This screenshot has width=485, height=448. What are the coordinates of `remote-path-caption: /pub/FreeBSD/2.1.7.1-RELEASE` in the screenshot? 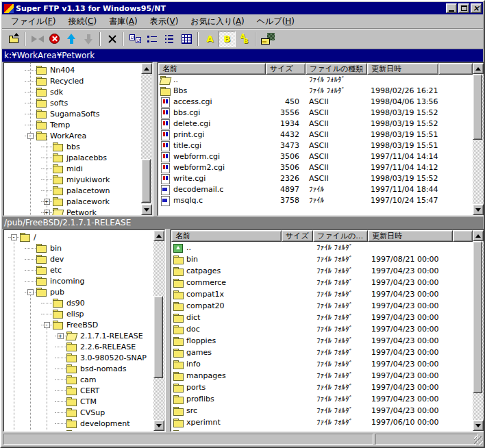 It's located at (242, 223).